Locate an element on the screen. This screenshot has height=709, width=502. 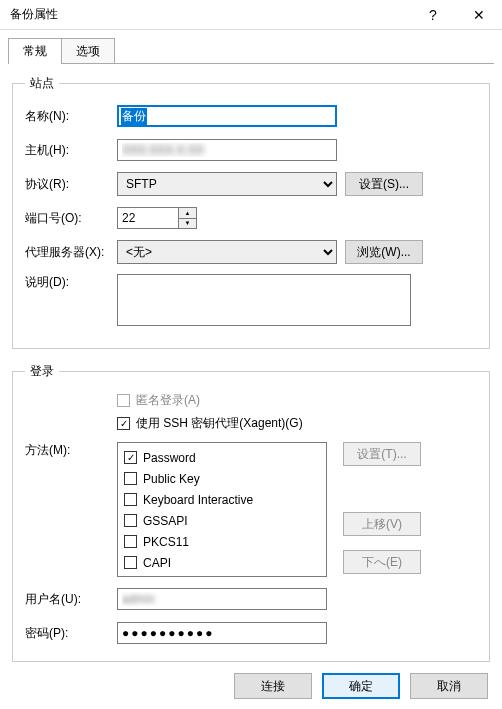
ssh-agent-checkbox is located at coordinates (124, 424).